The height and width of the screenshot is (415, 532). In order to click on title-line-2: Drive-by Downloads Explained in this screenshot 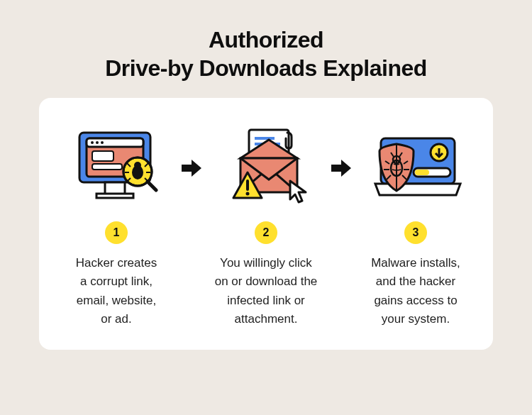, I will do `click(266, 68)`.